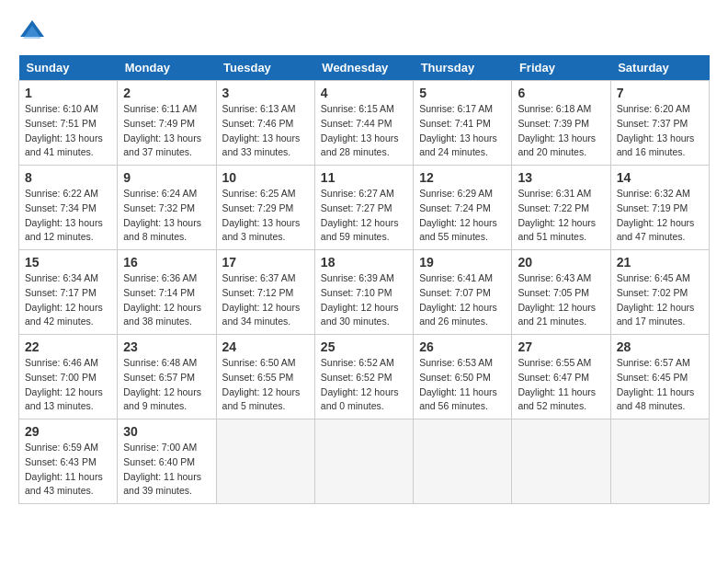 The height and width of the screenshot is (563, 728). I want to click on day-info: Sunrise: 6:36 AMSunset: 7:14 PMDaylight:…, so click(166, 300).